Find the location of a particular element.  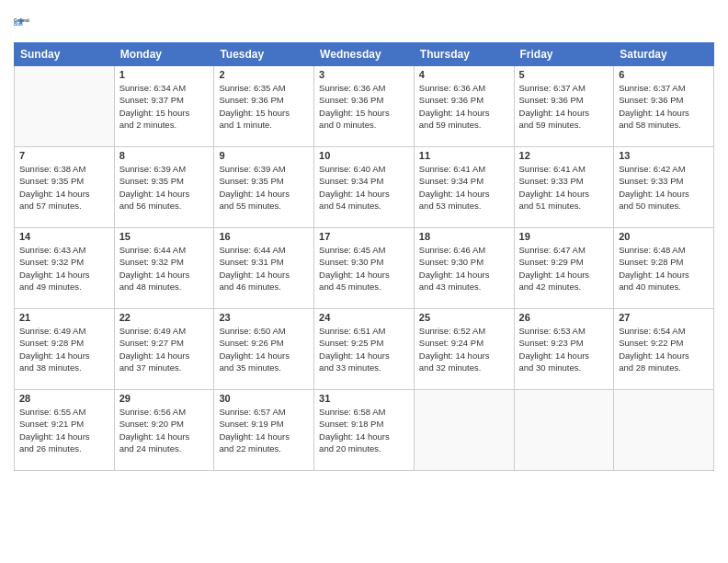

day-number: 28 is located at coordinates (64, 398).